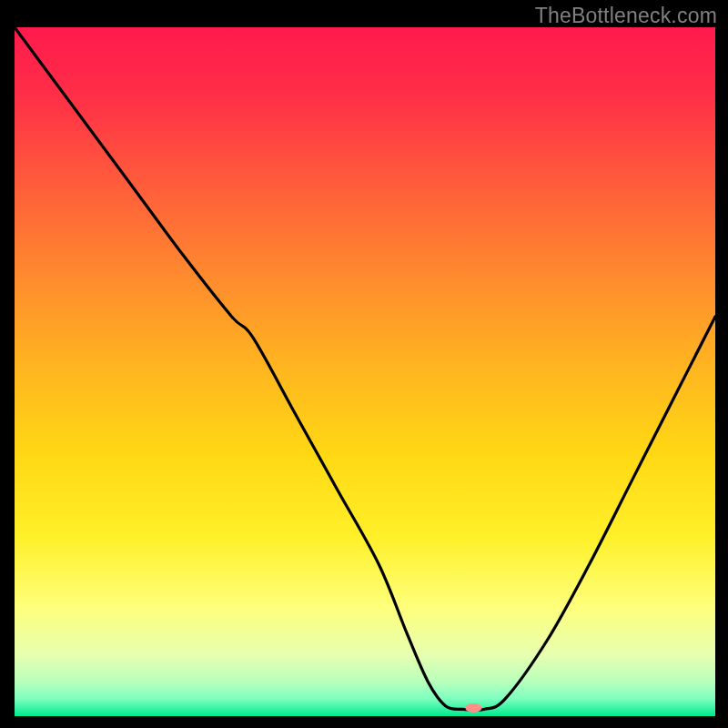 This screenshot has height=728, width=728. What do you see at coordinates (473, 708) in the screenshot?
I see `optimal-point-marker` at bounding box center [473, 708].